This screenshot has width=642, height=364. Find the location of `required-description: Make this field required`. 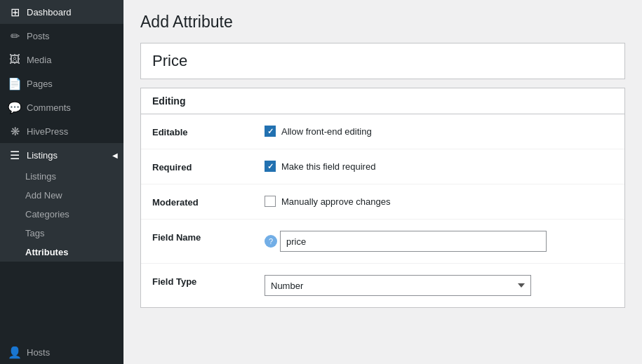

required-description: Make this field required is located at coordinates (328, 167).